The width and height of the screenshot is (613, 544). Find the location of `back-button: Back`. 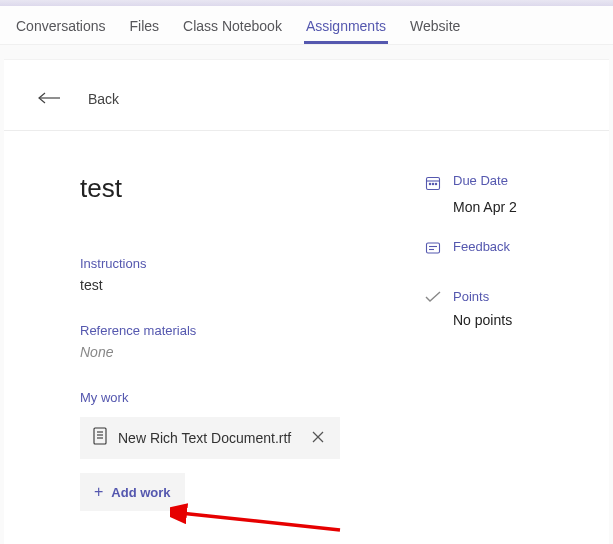

back-button: Back is located at coordinates (306, 96).